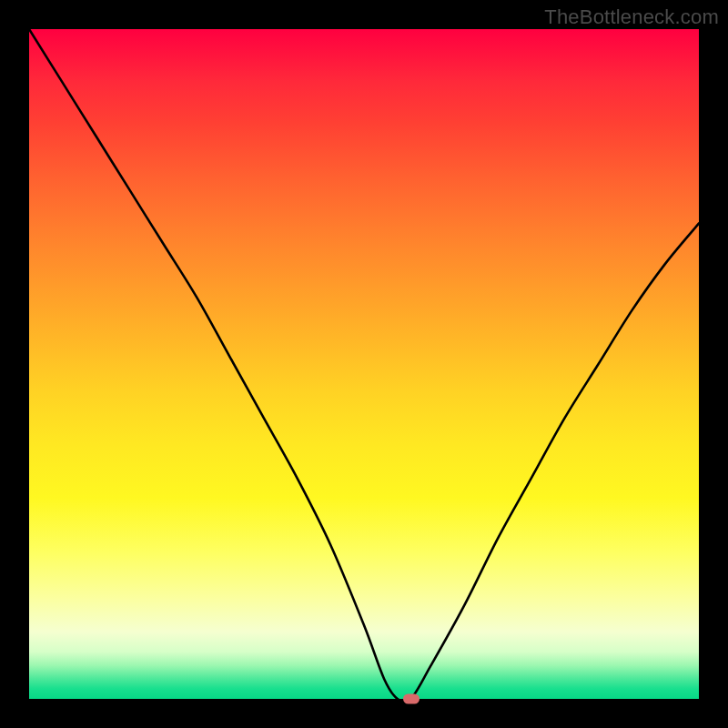 The image size is (728, 728). Describe the element at coordinates (632, 17) in the screenshot. I see `watermark-text: TheBottleneck.com` at that location.